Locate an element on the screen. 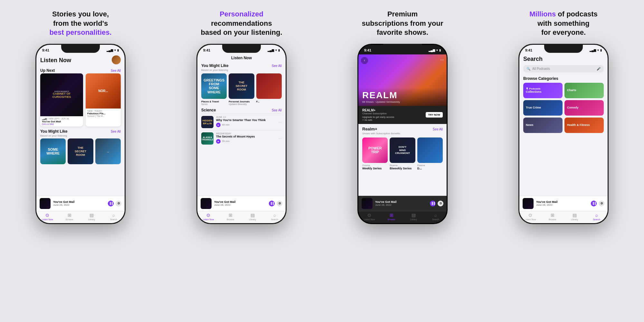  p2-science-see-all: See All is located at coordinates (277, 110).